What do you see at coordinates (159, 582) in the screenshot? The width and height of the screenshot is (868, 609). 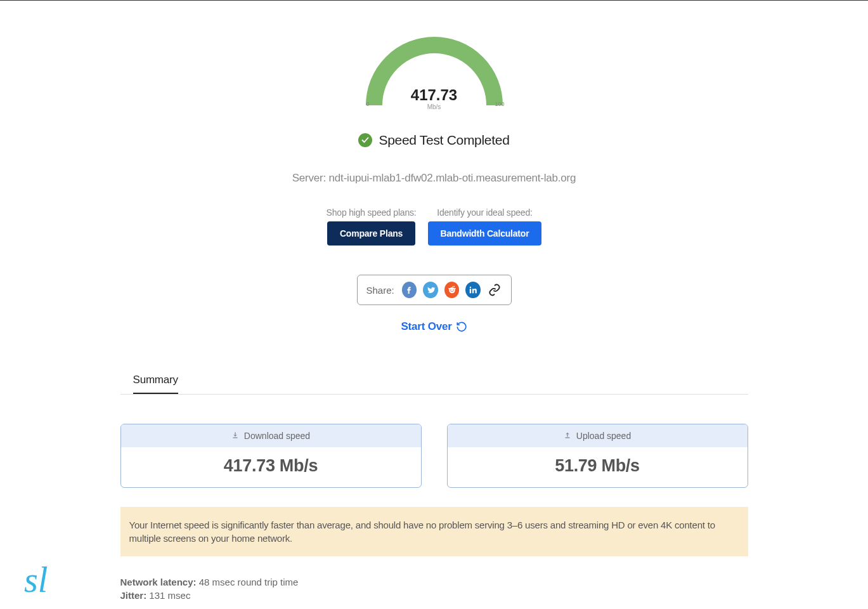 I see `latency-label: Network latency:` at bounding box center [159, 582].